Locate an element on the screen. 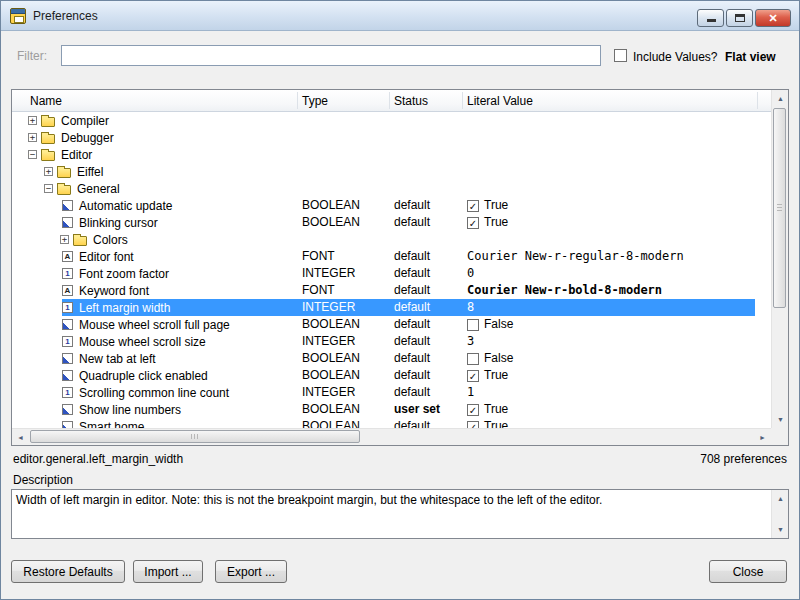  tree-row-editor: −Editor is located at coordinates (392, 154).